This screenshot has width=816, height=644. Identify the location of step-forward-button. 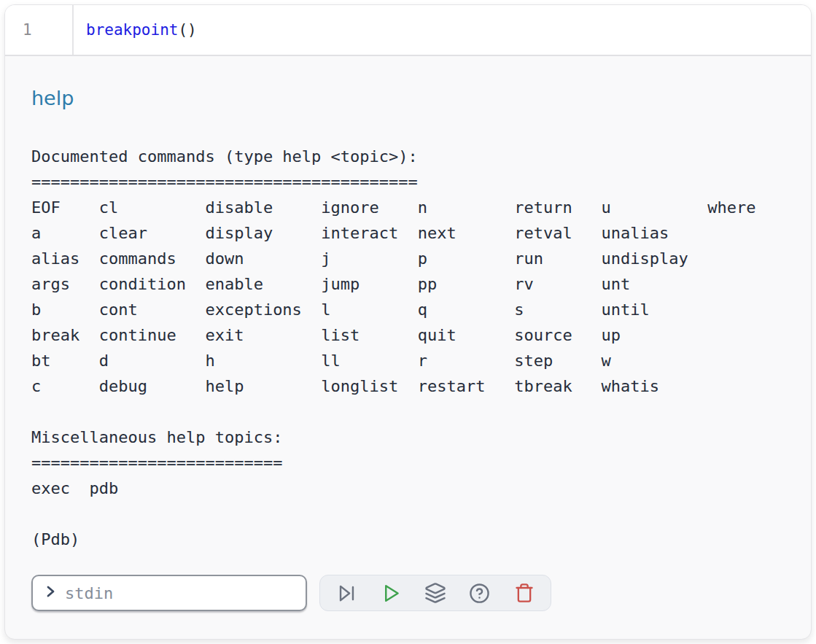
(346, 593).